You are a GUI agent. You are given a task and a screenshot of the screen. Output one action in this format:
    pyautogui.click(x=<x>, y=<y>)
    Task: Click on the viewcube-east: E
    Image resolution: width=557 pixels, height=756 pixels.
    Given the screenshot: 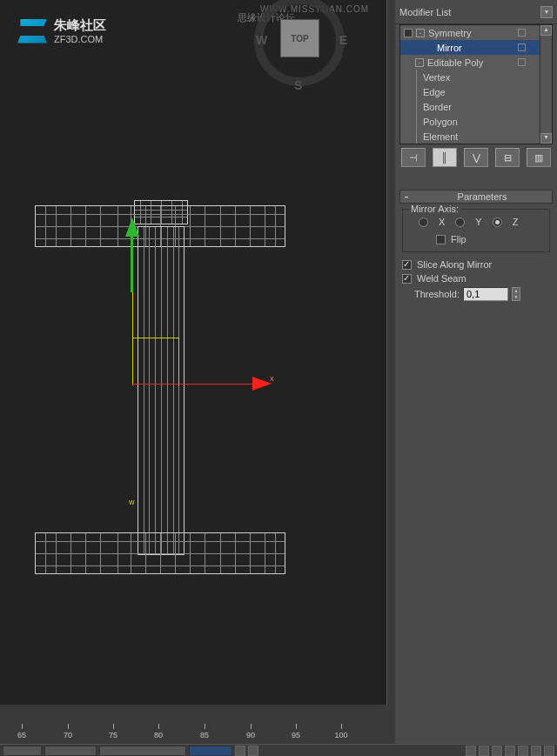 What is the action you would take?
    pyautogui.click(x=343, y=40)
    